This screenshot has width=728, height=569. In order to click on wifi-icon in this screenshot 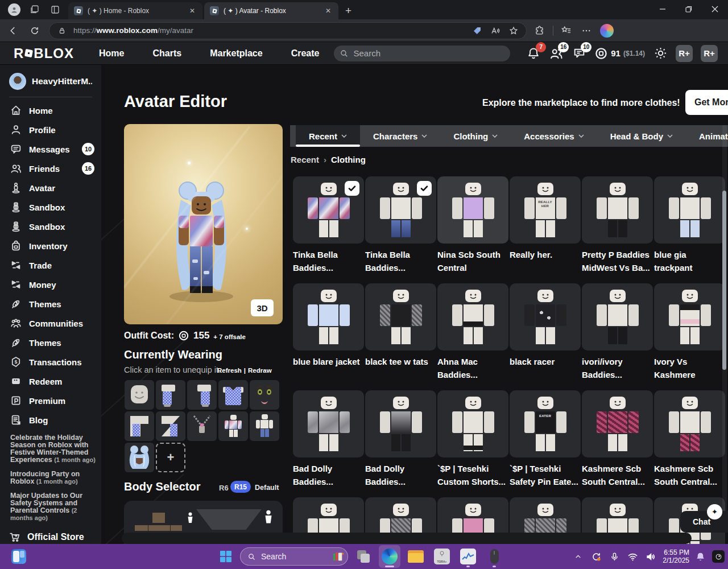, I will do `click(632, 556)`.